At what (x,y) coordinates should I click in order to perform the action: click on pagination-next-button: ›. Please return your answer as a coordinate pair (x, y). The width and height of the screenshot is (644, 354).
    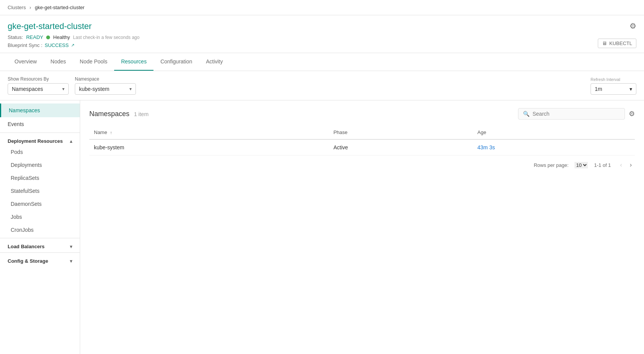
    Looking at the image, I should click on (631, 165).